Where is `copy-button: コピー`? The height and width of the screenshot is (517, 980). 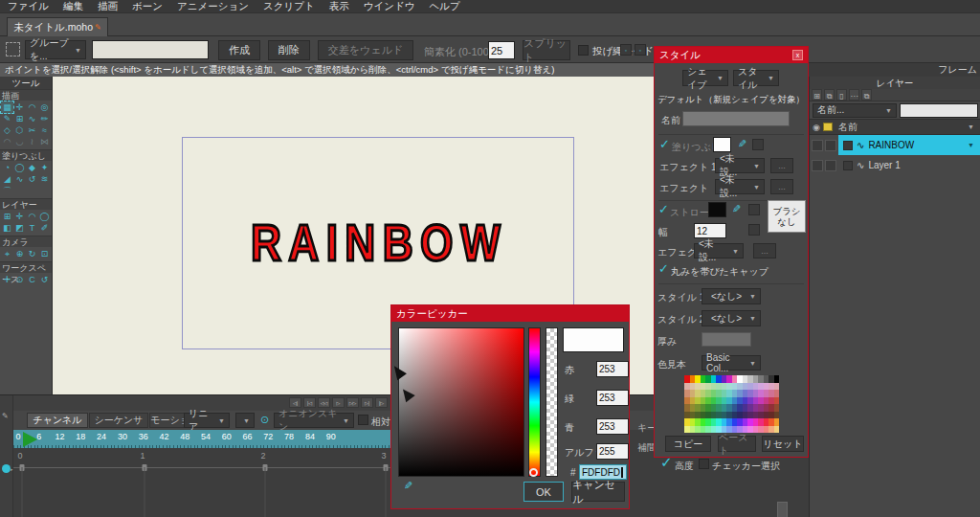
copy-button: コピー is located at coordinates (688, 444).